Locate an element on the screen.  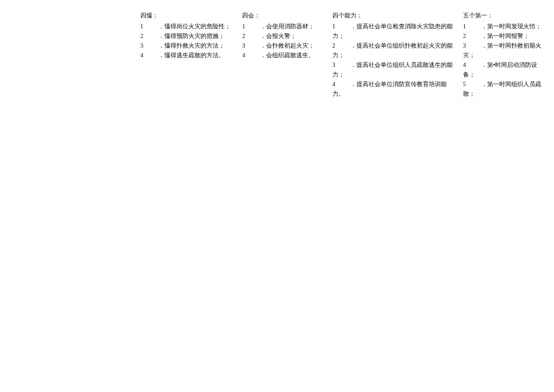
list-item: 3．会扑救初起火灾； is located at coordinates (282, 46).